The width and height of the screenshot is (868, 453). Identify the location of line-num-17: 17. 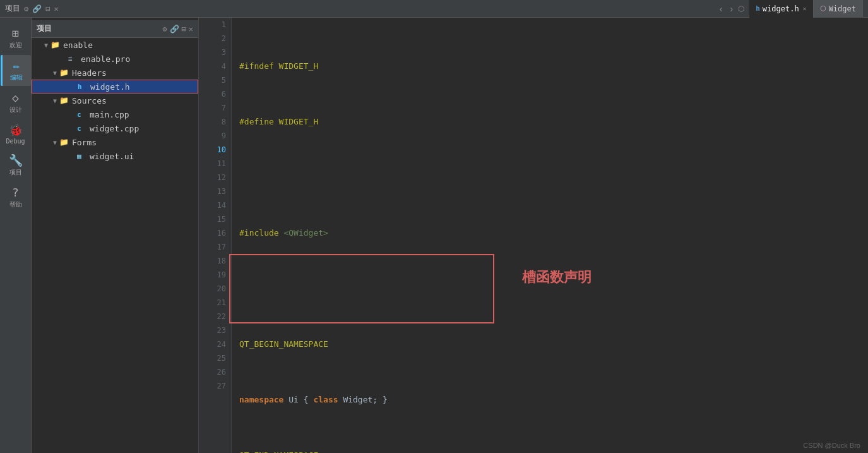
(222, 247).